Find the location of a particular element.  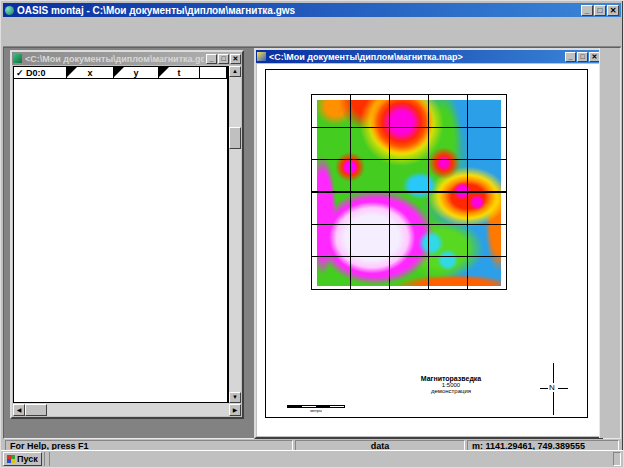

close-button: ✕ is located at coordinates (613, 10).